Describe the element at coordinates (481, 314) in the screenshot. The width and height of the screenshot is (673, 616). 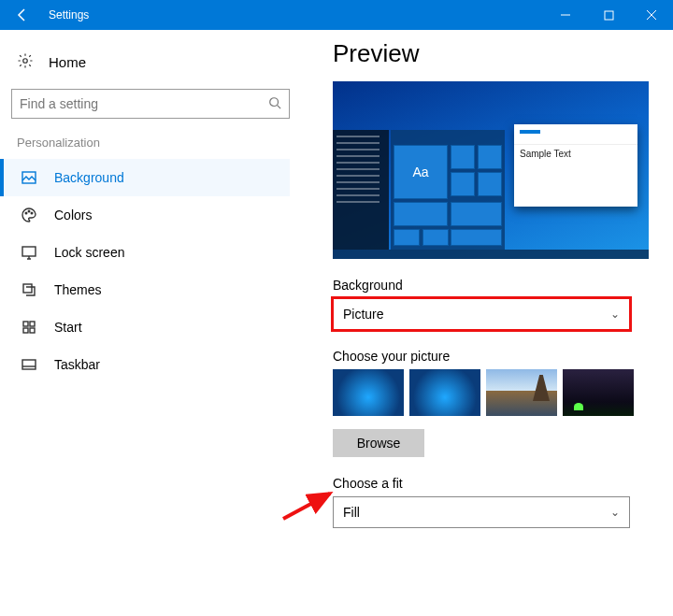
I see `background-dropdown: Picture ⌄` at that location.